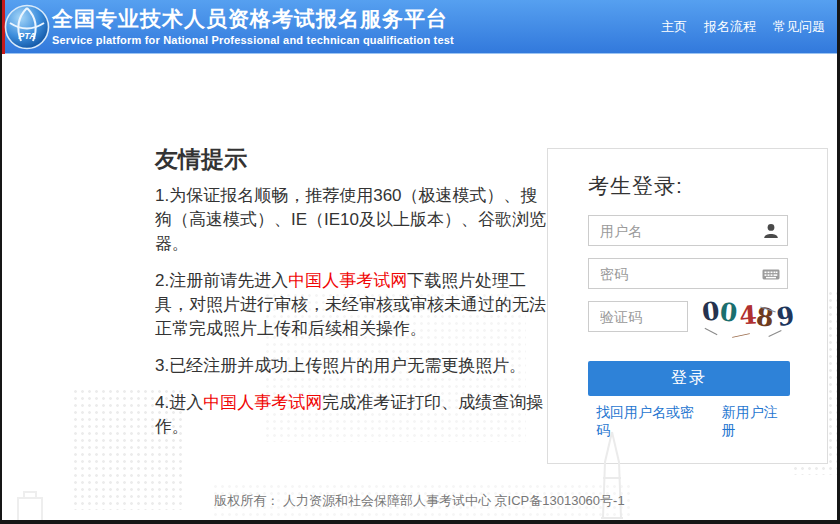  Describe the element at coordinates (351, 220) in the screenshot. I see `tip-item-1: 1.为保证报名顺畅，推荐使用360（极速模式）、搜狗（高速模式）、IE（IE10…` at that location.